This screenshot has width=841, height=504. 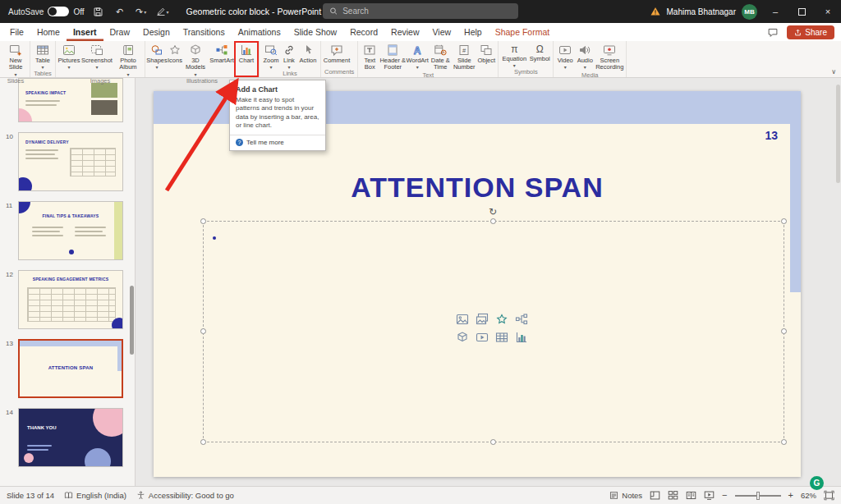 I want to click on slide-number: 13, so click(x=771, y=135).